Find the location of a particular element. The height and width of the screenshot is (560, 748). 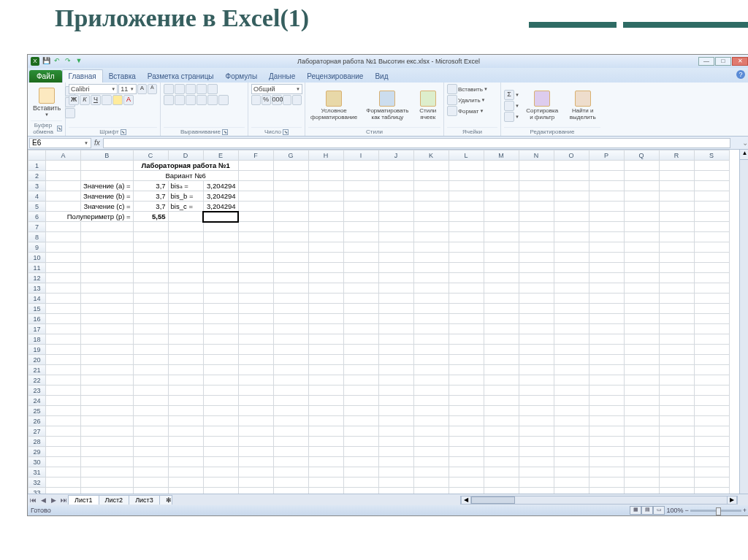

cell-P29 is located at coordinates (606, 452).